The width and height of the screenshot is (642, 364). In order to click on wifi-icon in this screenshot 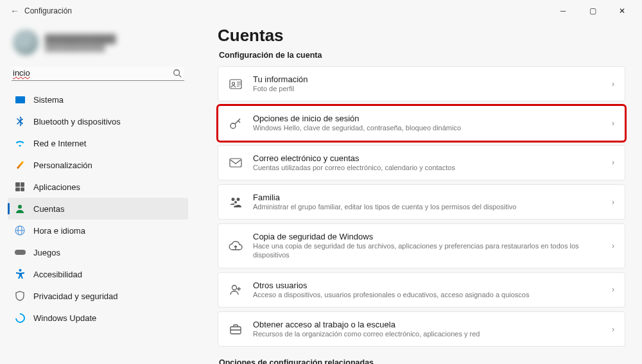, I will do `click(20, 143)`.